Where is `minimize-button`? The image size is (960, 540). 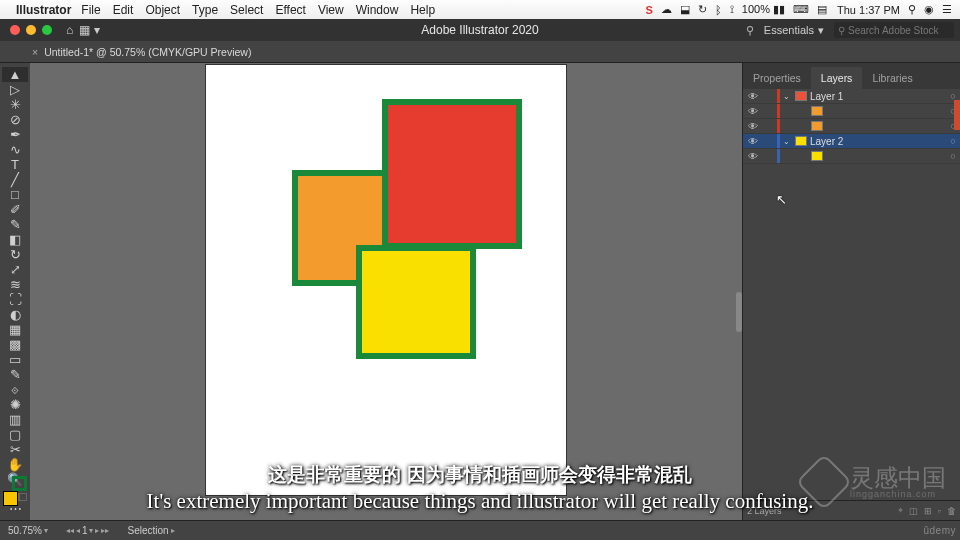 minimize-button is located at coordinates (31, 30).